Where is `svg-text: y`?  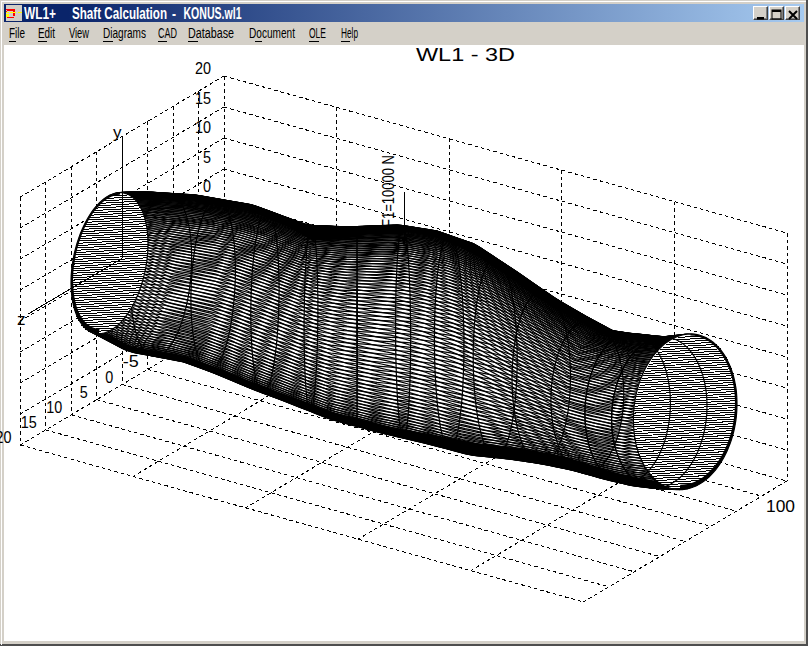 svg-text: y is located at coordinates (118, 132).